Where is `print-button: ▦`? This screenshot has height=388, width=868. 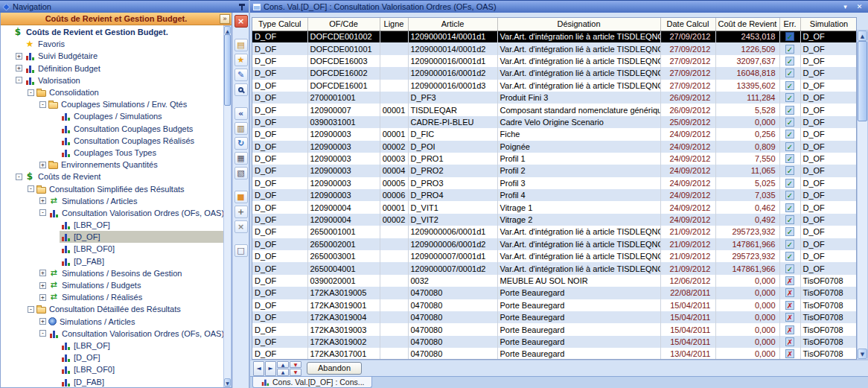 print-button: ▦ is located at coordinates (241, 158).